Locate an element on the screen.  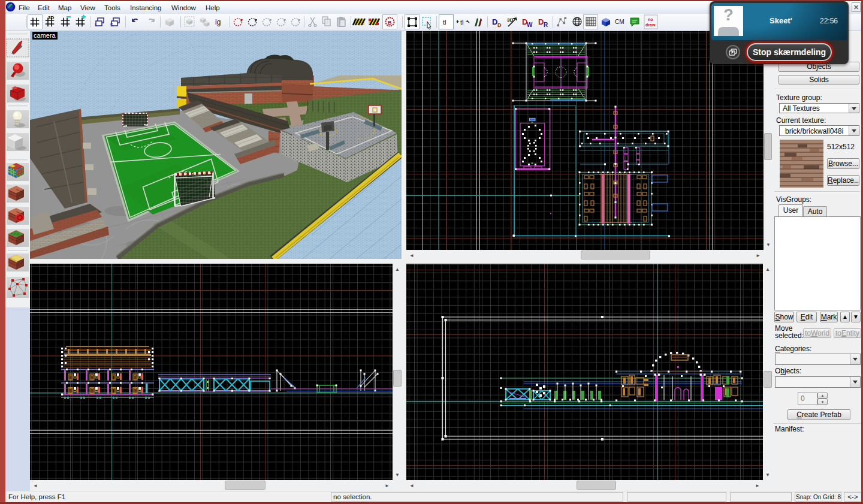
svg-text: W is located at coordinates (530, 25).